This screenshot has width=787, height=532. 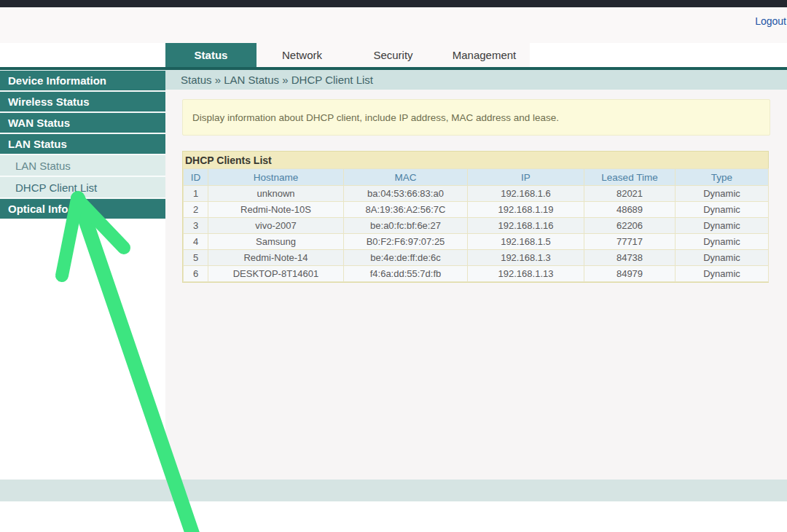 I want to click on cell-ip: 192.168.1.13, so click(x=526, y=274).